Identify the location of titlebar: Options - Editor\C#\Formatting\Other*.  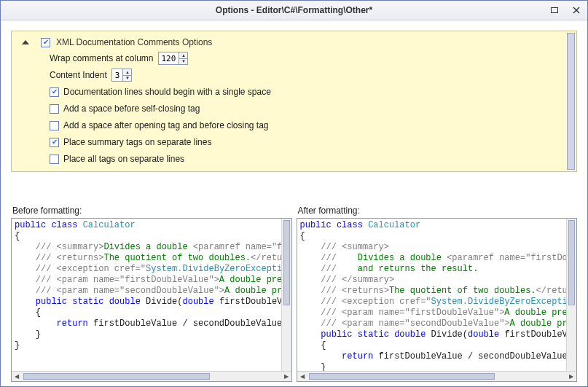
(294, 10).